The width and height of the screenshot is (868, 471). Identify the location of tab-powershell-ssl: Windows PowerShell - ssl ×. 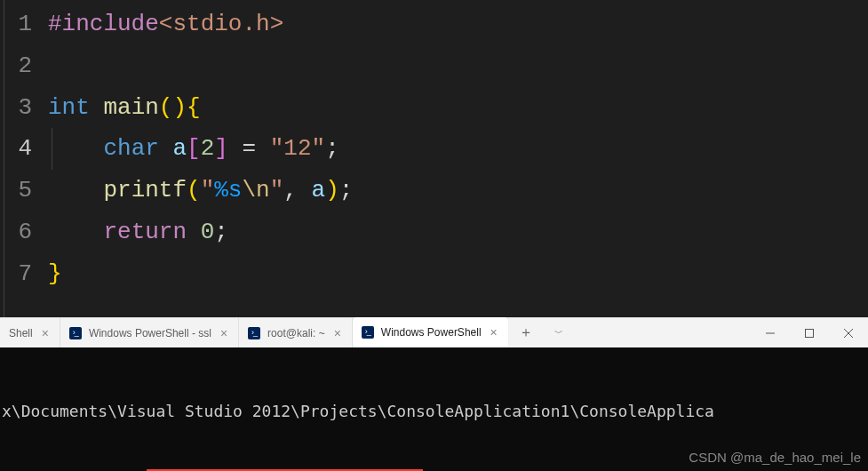
(149, 332).